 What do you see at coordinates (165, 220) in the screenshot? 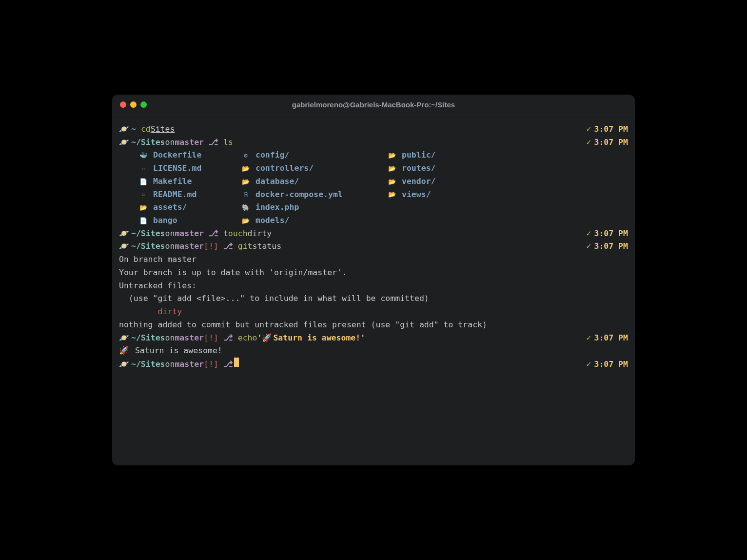
I see `filename: bango` at bounding box center [165, 220].